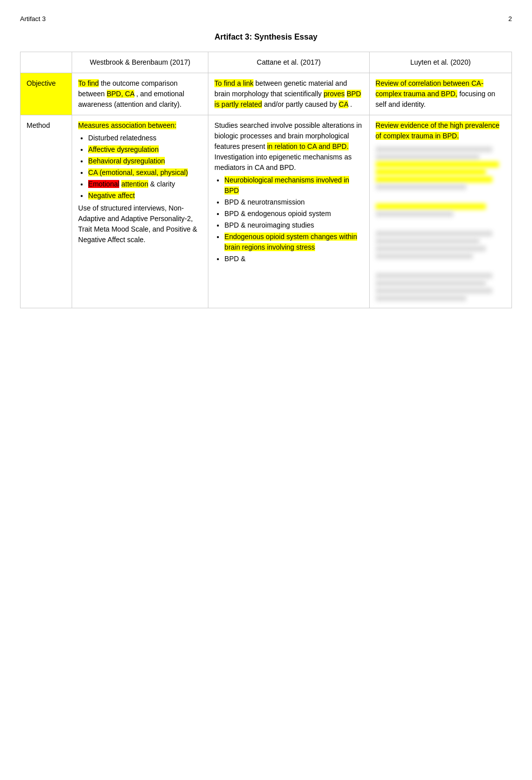 This screenshot has height=780, width=532. What do you see at coordinates (294, 259) in the screenshot?
I see `cattane-item-bpd-last: BPD &` at bounding box center [294, 259].